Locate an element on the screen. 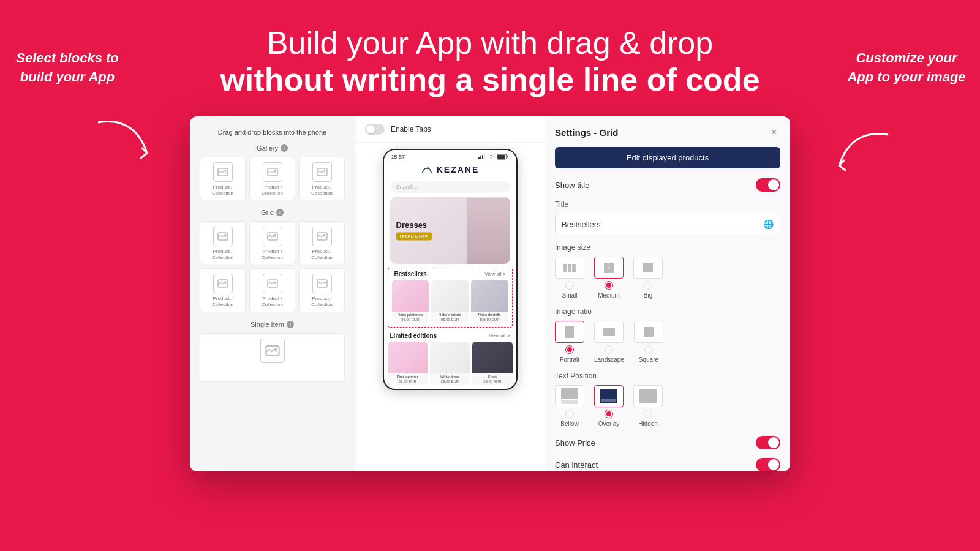  gallery-item-3: Product / Collection is located at coordinates (322, 179).